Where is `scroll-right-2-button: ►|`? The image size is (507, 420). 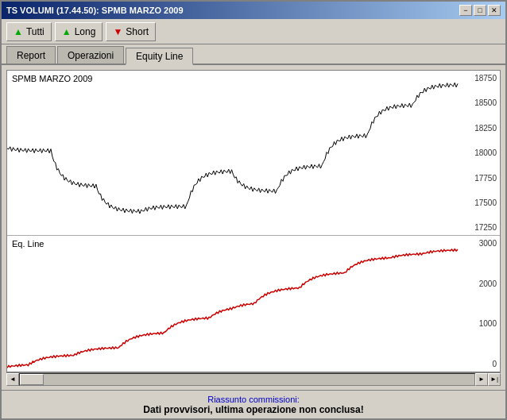 scroll-right-2-button: ►| is located at coordinates (494, 380).